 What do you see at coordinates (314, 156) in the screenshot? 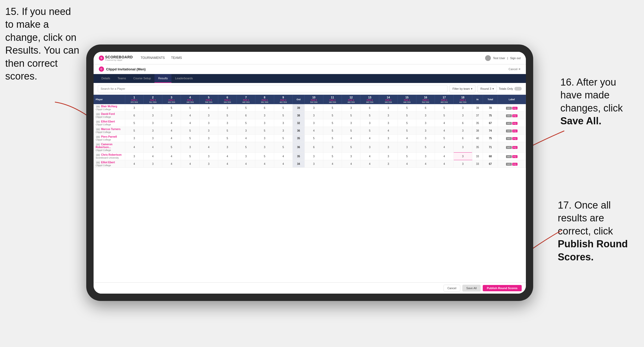
I see `score-h10: 3` at bounding box center [314, 156].